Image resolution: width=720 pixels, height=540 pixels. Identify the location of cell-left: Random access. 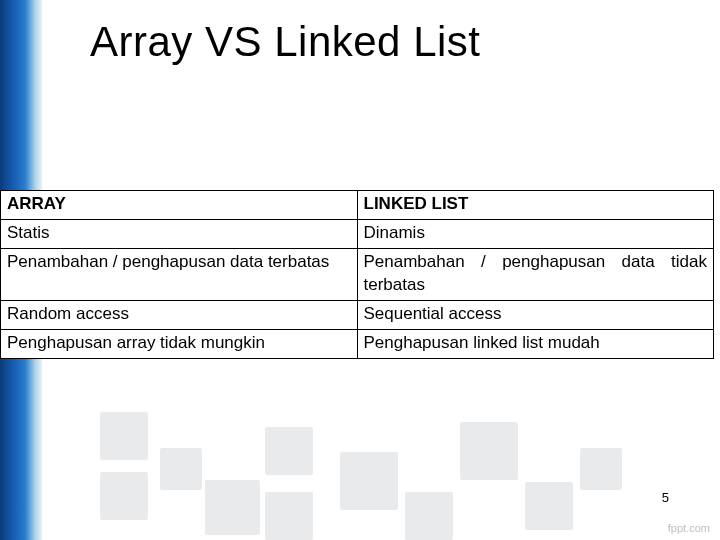
(180, 314).